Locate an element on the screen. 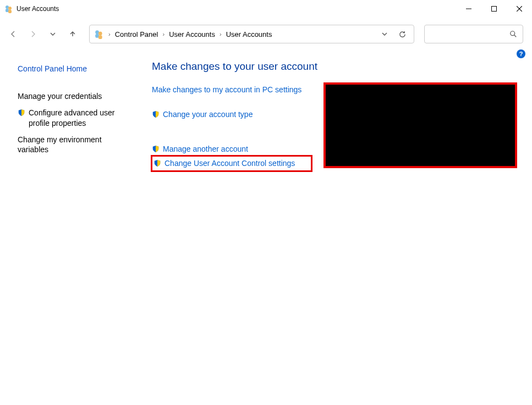  action-label: Change your account type is located at coordinates (208, 114).